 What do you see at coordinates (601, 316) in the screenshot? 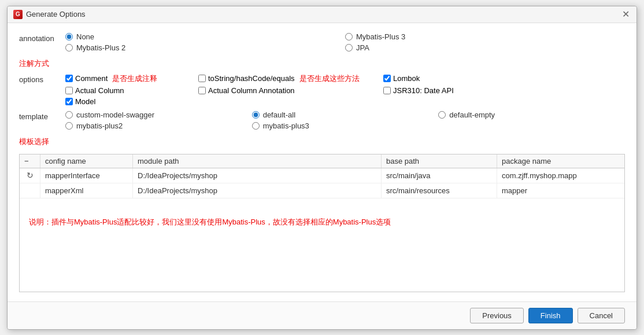
I see `cancel-button: Cancel` at bounding box center [601, 316].